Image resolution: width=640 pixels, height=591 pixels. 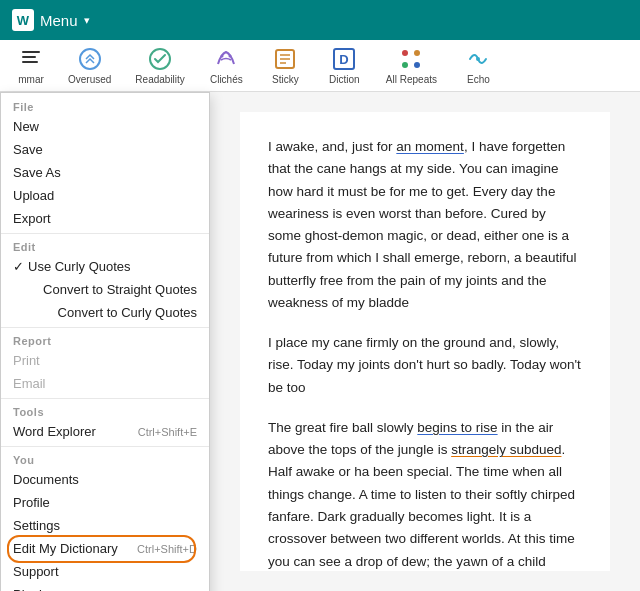 What do you see at coordinates (160, 66) in the screenshot?
I see `toolbar-item-readability: Readability` at bounding box center [160, 66].